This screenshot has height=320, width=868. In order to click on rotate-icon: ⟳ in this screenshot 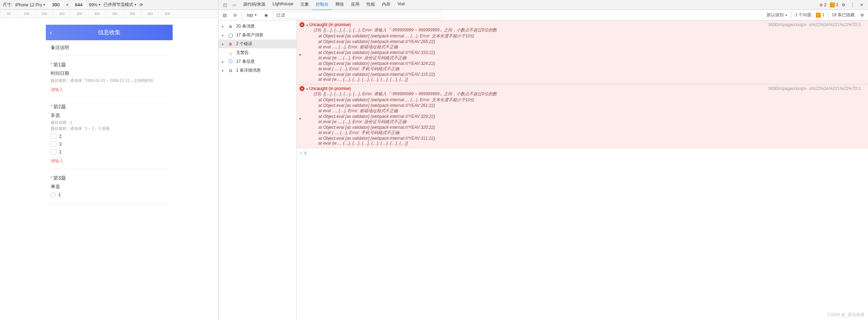, I will do `click(141, 5)`.